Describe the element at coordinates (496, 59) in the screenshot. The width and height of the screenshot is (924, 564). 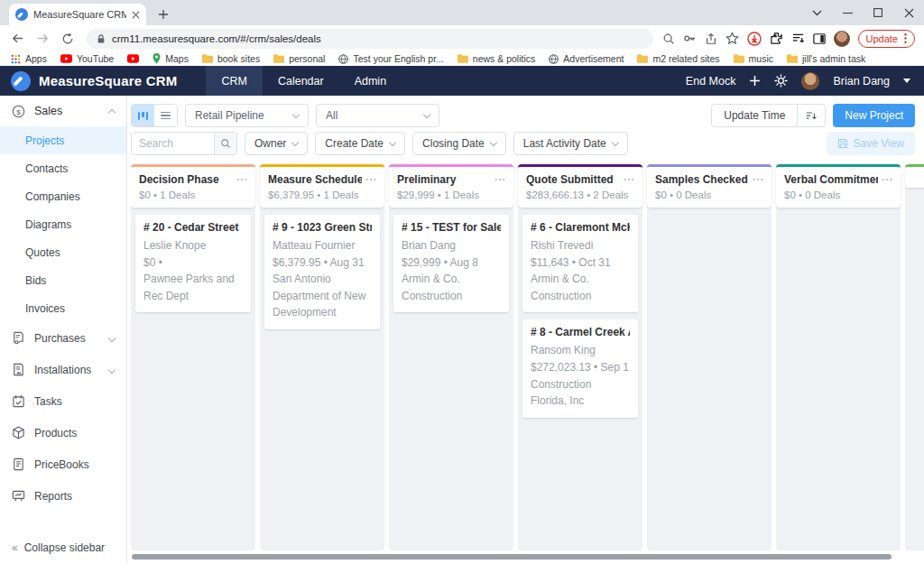
I see `bookmark-item: news & politics` at that location.